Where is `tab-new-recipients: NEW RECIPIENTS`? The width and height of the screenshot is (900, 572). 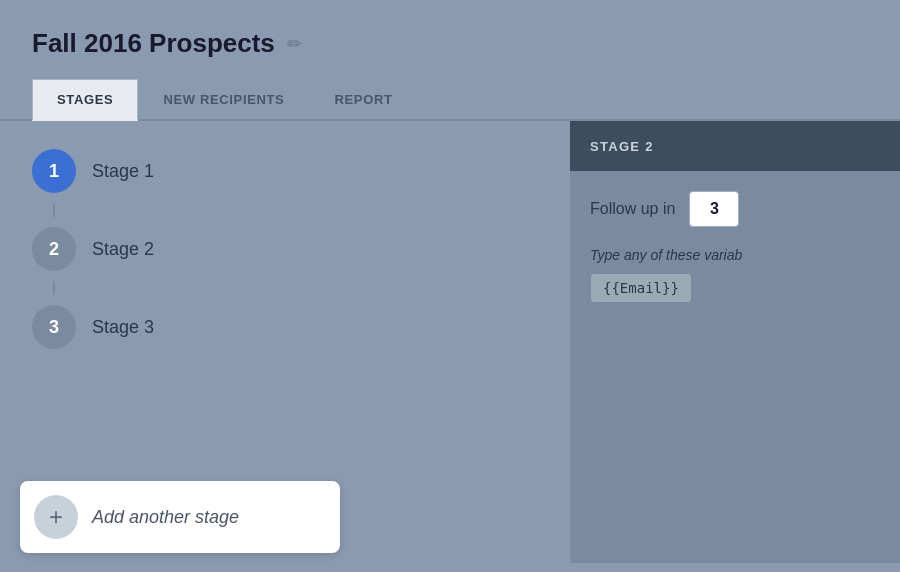
tab-new-recipients: NEW RECIPIENTS is located at coordinates (224, 99).